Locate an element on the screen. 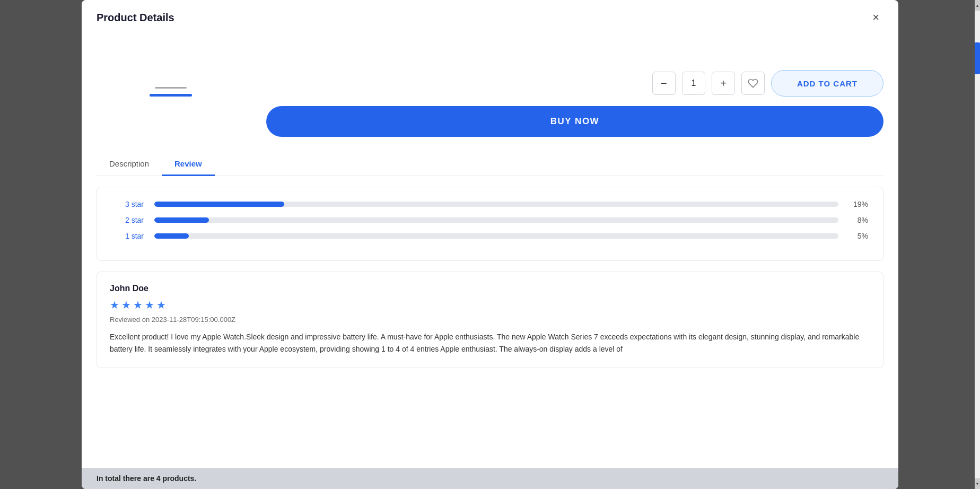 This screenshot has width=980, height=489. progress-bg-3star is located at coordinates (496, 204).